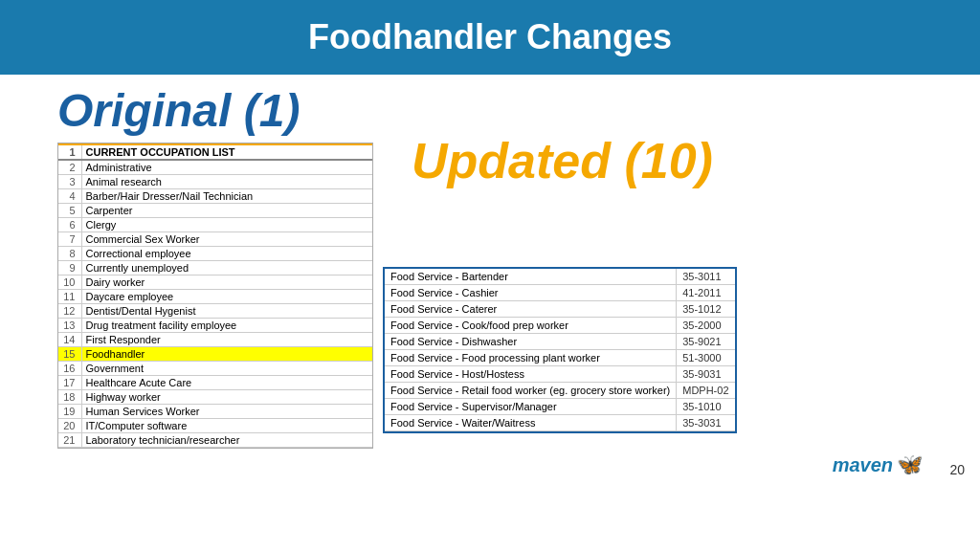 This screenshot has width=980, height=551. What do you see at coordinates (490, 111) in the screenshot?
I see `original-label: Original (1)` at bounding box center [490, 111].